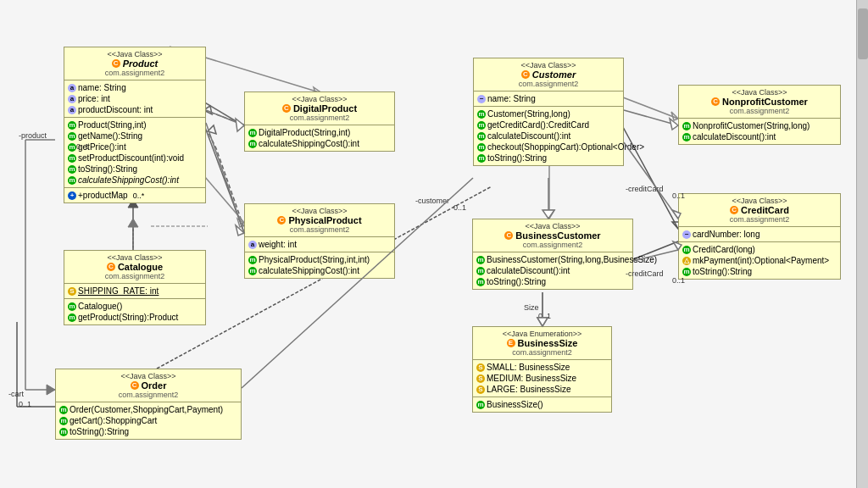 The image size is (868, 488). Describe the element at coordinates (863, 34) in the screenshot. I see `scrollbar-thumb` at that location.